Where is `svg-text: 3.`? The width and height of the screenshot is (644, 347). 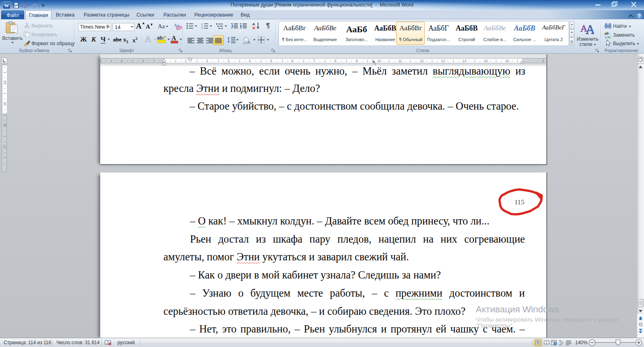 svg-text: 3. is located at coordinates (202, 29).